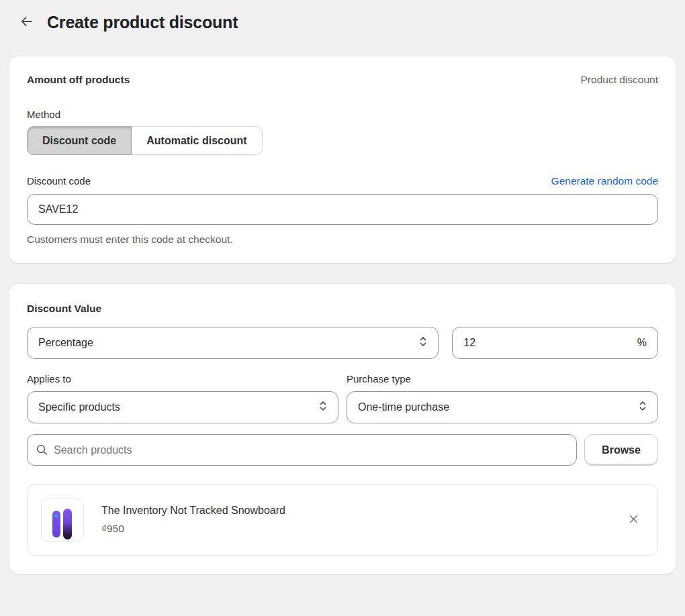 The height and width of the screenshot is (616, 685). What do you see at coordinates (27, 23) in the screenshot?
I see `back-arrow-icon` at bounding box center [27, 23].